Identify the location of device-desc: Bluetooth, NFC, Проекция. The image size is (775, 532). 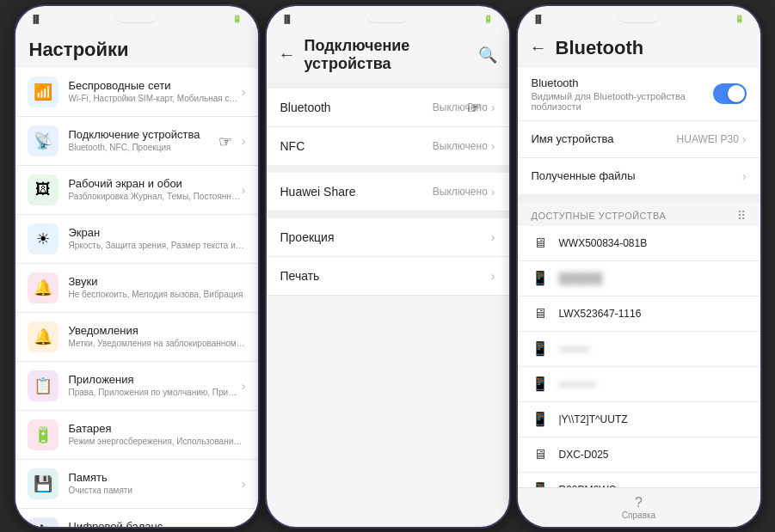
(155, 148).